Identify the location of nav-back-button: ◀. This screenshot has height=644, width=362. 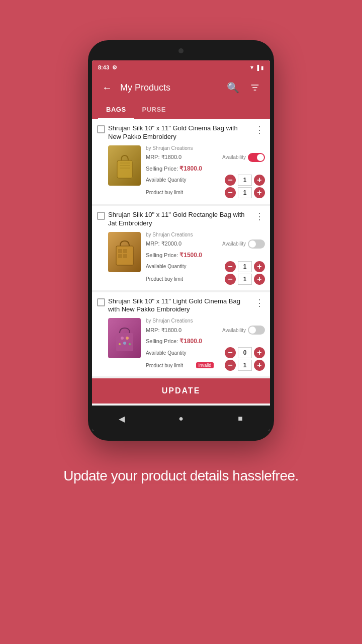
(122, 419).